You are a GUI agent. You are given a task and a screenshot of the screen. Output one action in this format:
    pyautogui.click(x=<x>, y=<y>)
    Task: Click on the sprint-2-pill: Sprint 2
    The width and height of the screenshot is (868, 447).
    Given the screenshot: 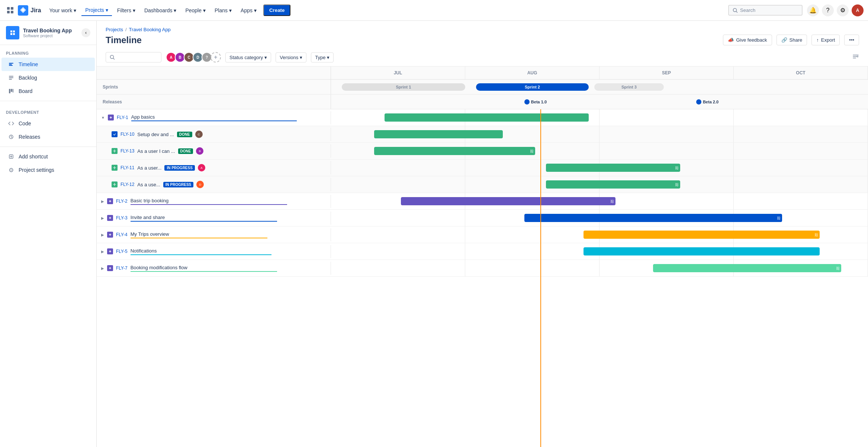 What is the action you would take?
    pyautogui.click(x=533, y=87)
    